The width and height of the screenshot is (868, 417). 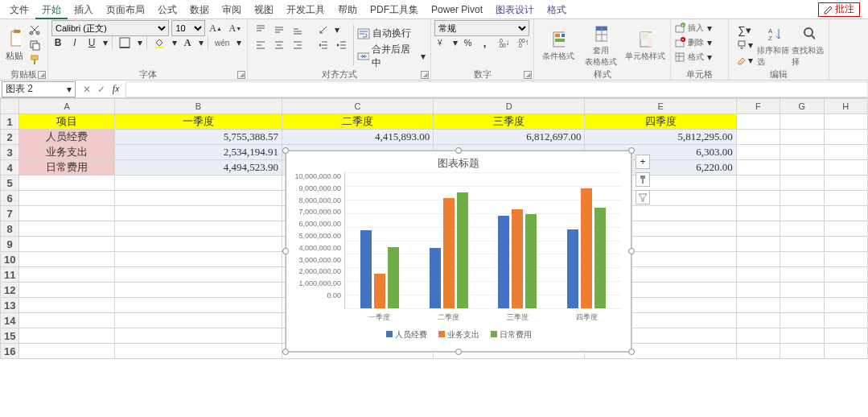 I want to click on cell-H16, so click(x=845, y=351).